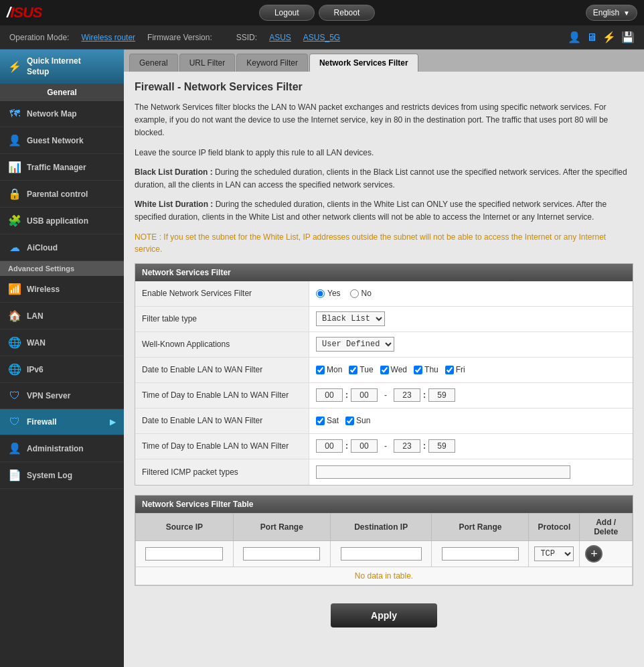  Describe the element at coordinates (185, 526) in the screenshot. I see `col-source-ip: Source IP` at that location.